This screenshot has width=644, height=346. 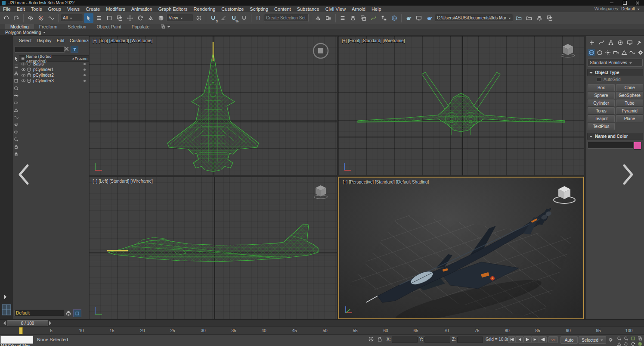 I want to click on scene-object-row: pCylinder3, so click(x=54, y=81).